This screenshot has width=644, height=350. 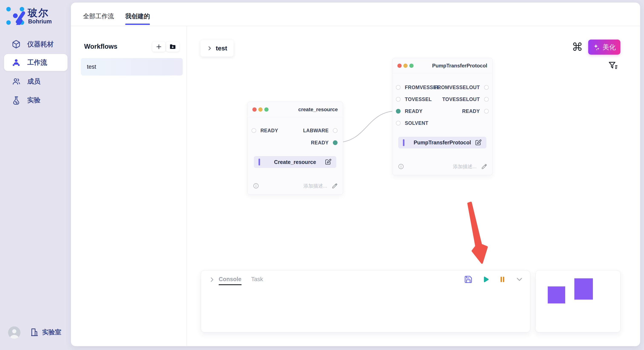 What do you see at coordinates (596, 47) in the screenshot?
I see `sparkles-icon` at bounding box center [596, 47].